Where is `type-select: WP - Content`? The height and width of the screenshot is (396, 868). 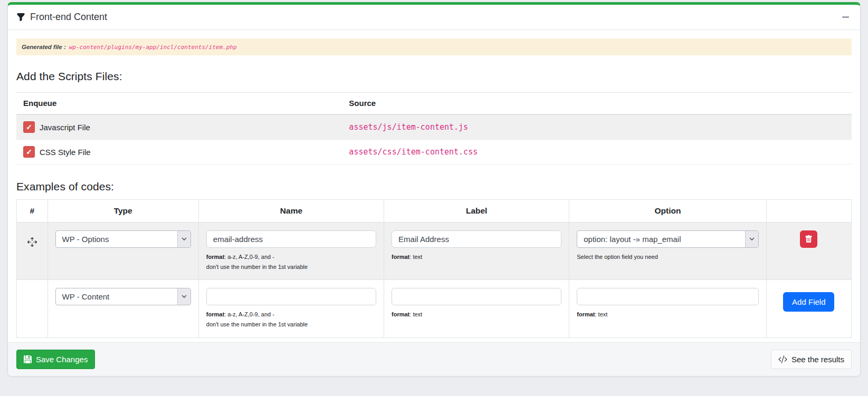
type-select: WP - Content is located at coordinates (123, 296).